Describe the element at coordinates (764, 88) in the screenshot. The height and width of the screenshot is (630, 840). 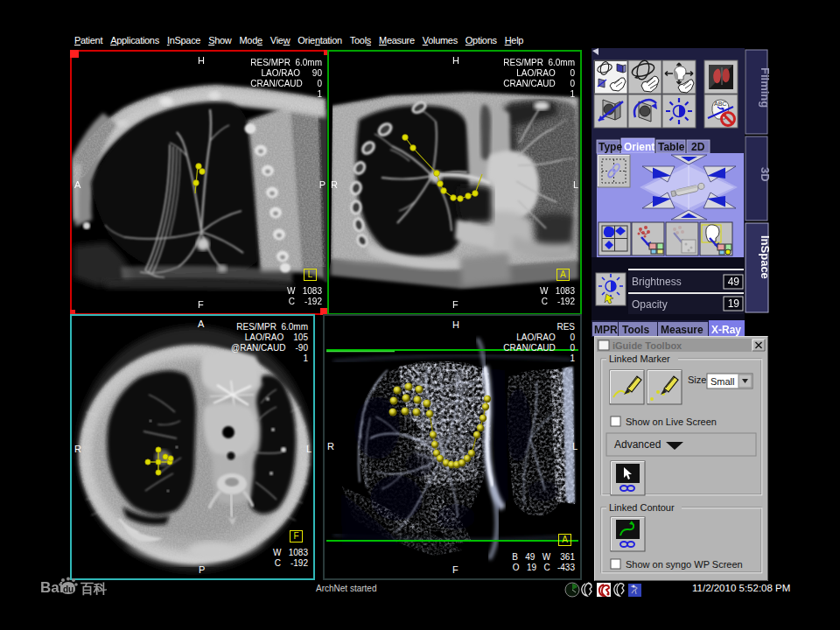
I see `svg-text: Filming` at that location.